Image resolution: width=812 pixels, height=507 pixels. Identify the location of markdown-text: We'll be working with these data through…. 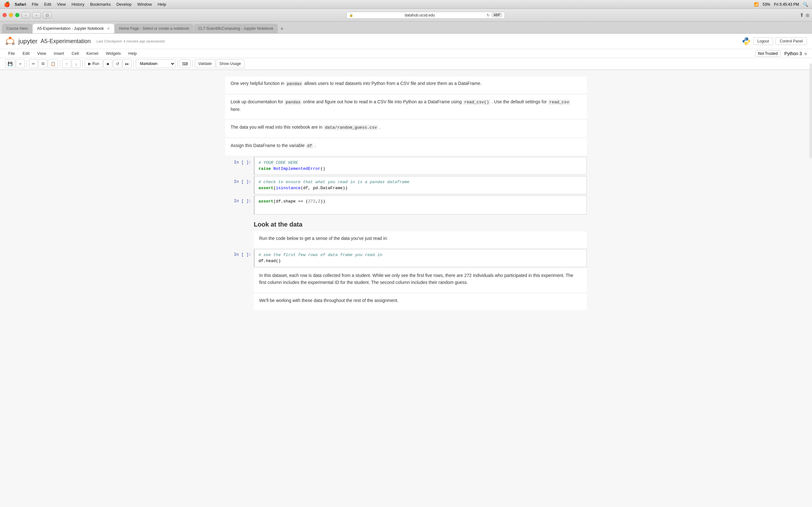
(420, 300).